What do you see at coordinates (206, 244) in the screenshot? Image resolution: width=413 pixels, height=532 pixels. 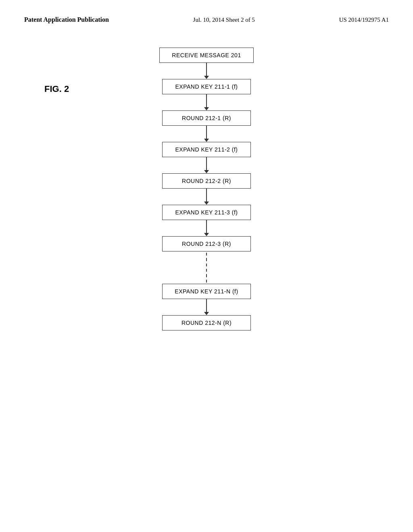 I see `node-round3: ROUND 212-3 (R)` at bounding box center [206, 244].